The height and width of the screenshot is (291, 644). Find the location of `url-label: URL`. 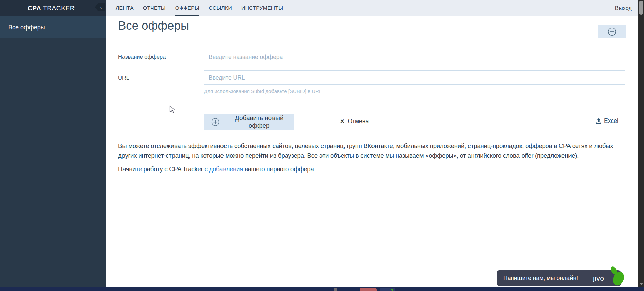

url-label: URL is located at coordinates (123, 78).